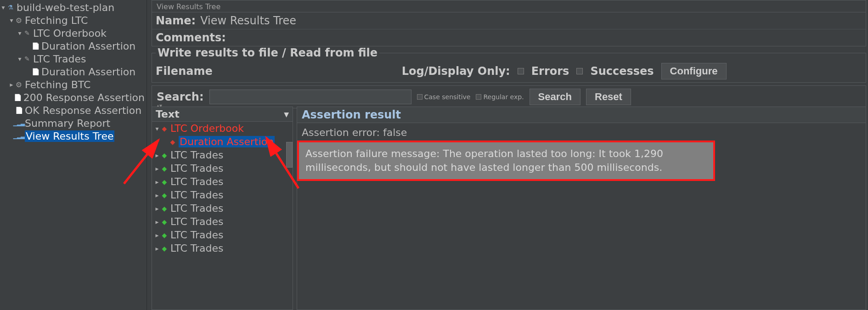 The image size is (868, 310). Describe the element at coordinates (73, 97) in the screenshot. I see `tree-item: 200 Response Assertion` at that location.